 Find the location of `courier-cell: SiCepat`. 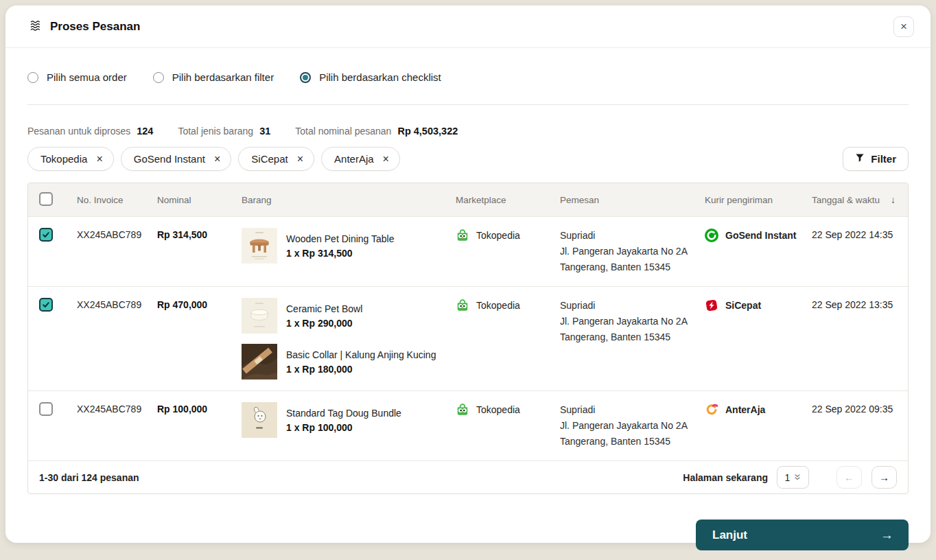

courier-cell: SiCepat is located at coordinates (758, 305).